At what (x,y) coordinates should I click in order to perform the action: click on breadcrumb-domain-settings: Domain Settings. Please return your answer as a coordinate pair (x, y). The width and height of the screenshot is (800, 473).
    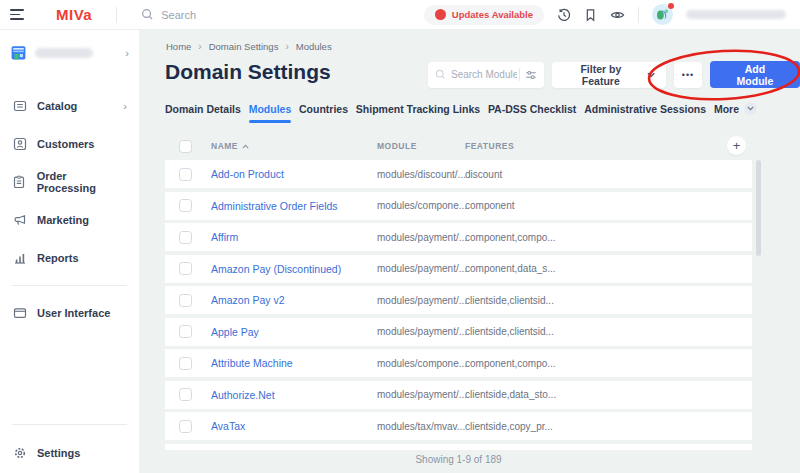
    Looking at the image, I should click on (244, 46).